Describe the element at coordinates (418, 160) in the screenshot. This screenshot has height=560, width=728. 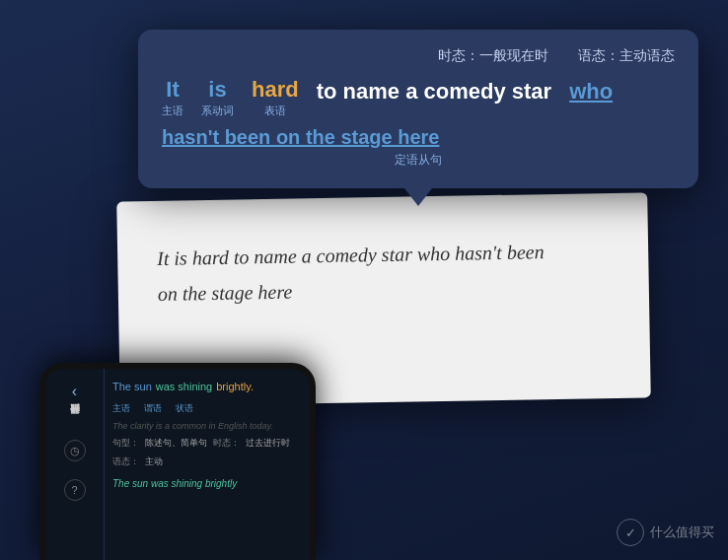
I see `clause-label: 定语从句` at that location.